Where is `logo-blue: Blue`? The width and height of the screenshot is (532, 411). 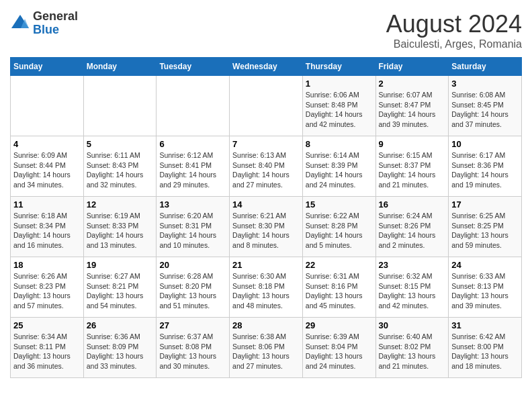
logo-blue: Blue is located at coordinates (46, 30).